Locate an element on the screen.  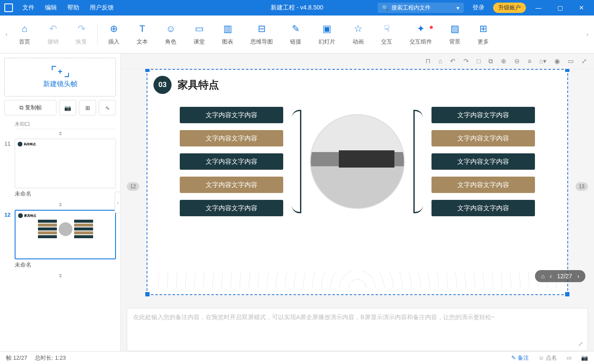
toolbar-label: 图表 is located at coordinates (228, 42).